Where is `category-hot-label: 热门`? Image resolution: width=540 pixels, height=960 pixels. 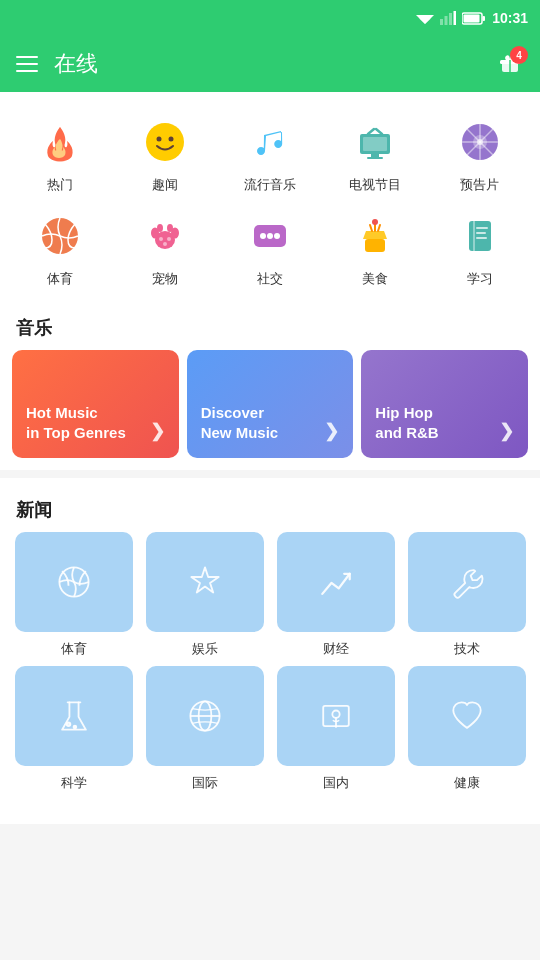
category-hot-label: 热门 is located at coordinates (60, 185).